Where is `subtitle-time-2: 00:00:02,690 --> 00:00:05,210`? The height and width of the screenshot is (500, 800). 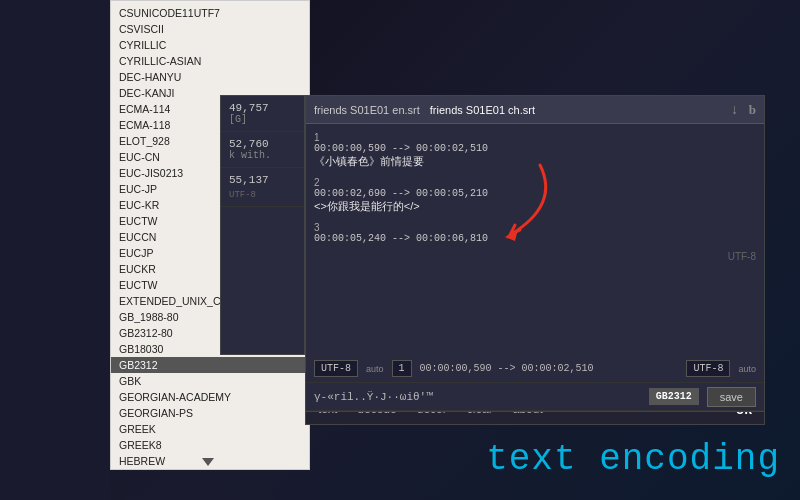 subtitle-time-2: 00:00:02,690 --> 00:00:05,210 is located at coordinates (535, 194).